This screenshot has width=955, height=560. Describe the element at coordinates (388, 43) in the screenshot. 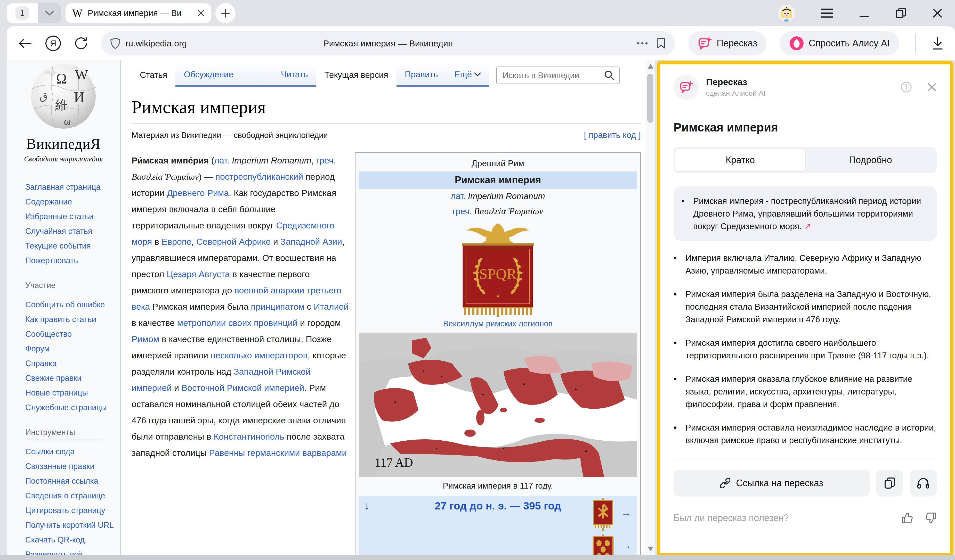

I see `address-bar: ru.wikipedia.org Римская империя — Викип…` at that location.